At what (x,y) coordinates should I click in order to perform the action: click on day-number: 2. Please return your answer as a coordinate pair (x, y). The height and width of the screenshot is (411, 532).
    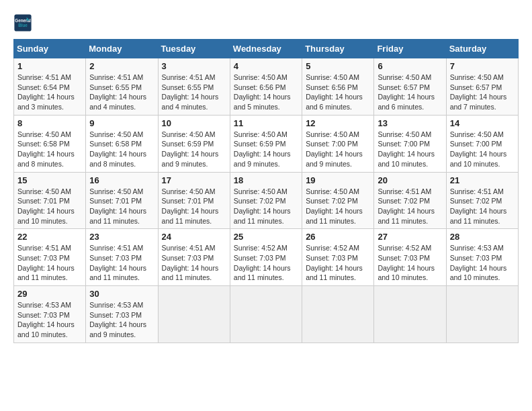
    Looking at the image, I should click on (122, 66).